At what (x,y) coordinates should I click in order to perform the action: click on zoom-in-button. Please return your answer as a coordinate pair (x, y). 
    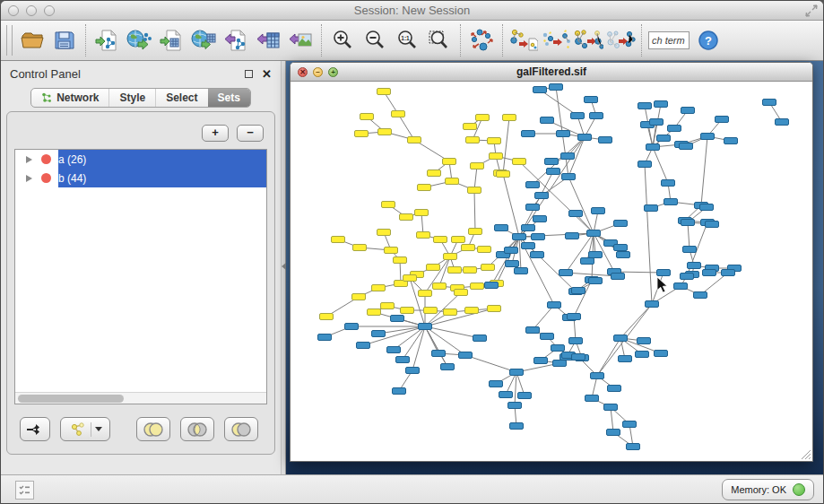
    Looking at the image, I should click on (343, 40).